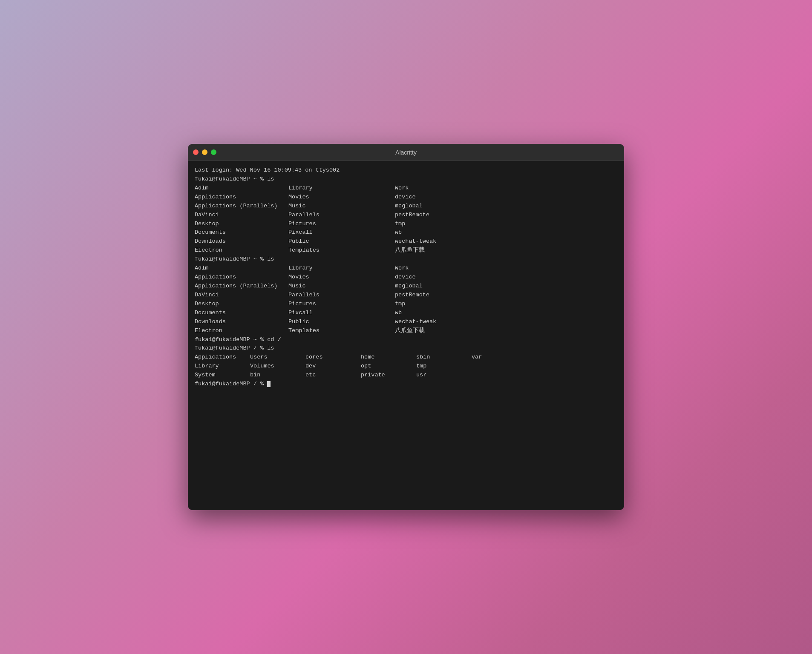 This screenshot has width=812, height=654. Describe the element at coordinates (406, 268) in the screenshot. I see `ls2-row1: AdlmLibraryWork` at that location.